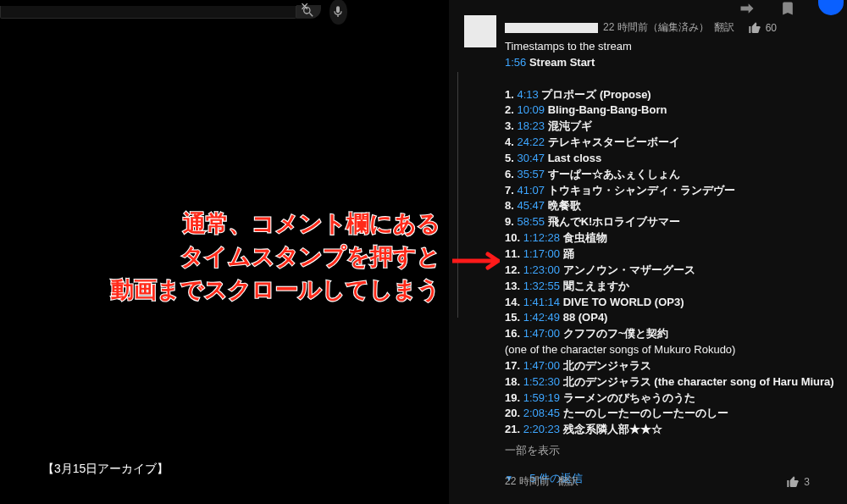  I want to click on timestamp-link: 4:13, so click(527, 95).